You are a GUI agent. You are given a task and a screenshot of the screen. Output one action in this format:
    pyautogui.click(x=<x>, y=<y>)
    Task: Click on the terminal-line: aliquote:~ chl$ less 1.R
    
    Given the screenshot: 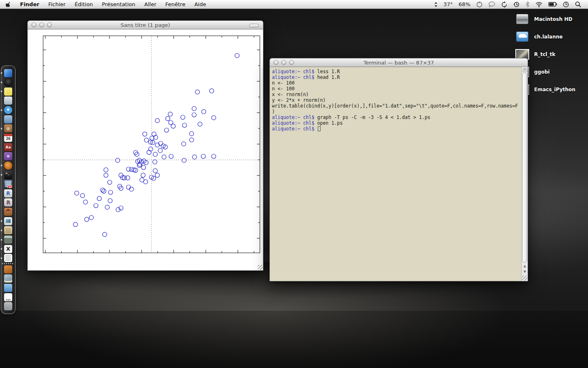 What is the action you would take?
    pyautogui.click(x=396, y=72)
    